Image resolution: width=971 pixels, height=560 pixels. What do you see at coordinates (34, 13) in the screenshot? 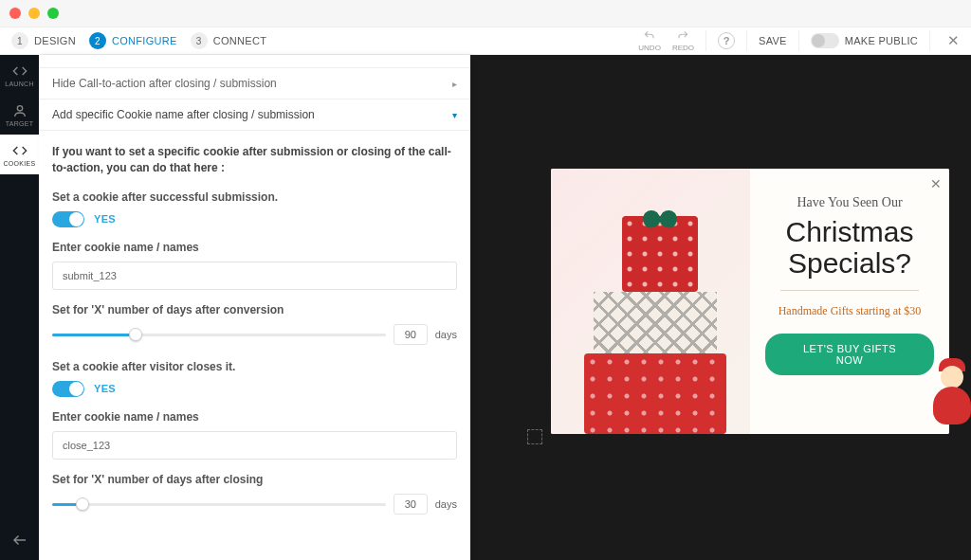
I see `window-min-dot` at bounding box center [34, 13].